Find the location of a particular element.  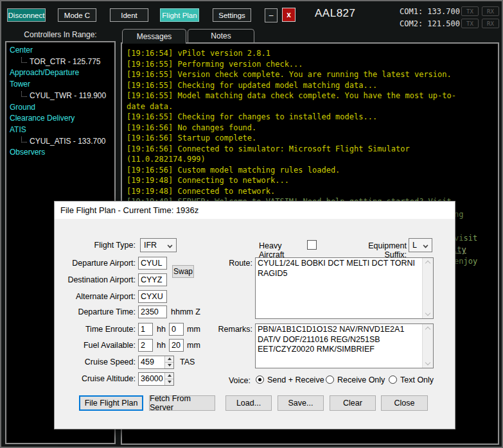

departure-time-label: Departure Time: is located at coordinates (95, 312).